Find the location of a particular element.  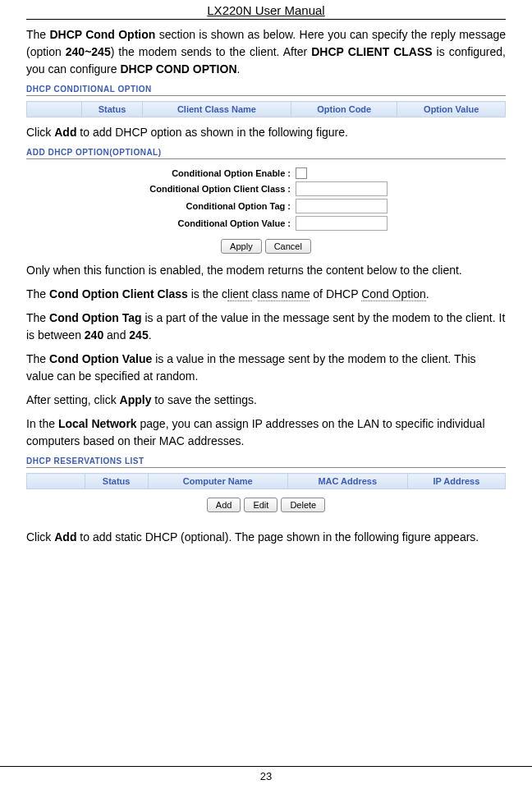

col-option-code: Option Code is located at coordinates (345, 110).